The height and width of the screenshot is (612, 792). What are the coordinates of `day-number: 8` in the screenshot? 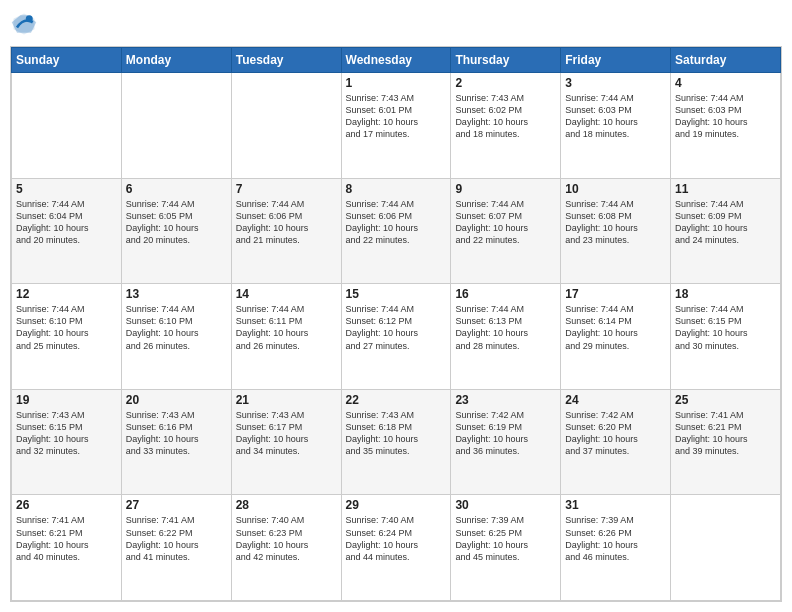 It's located at (396, 189).